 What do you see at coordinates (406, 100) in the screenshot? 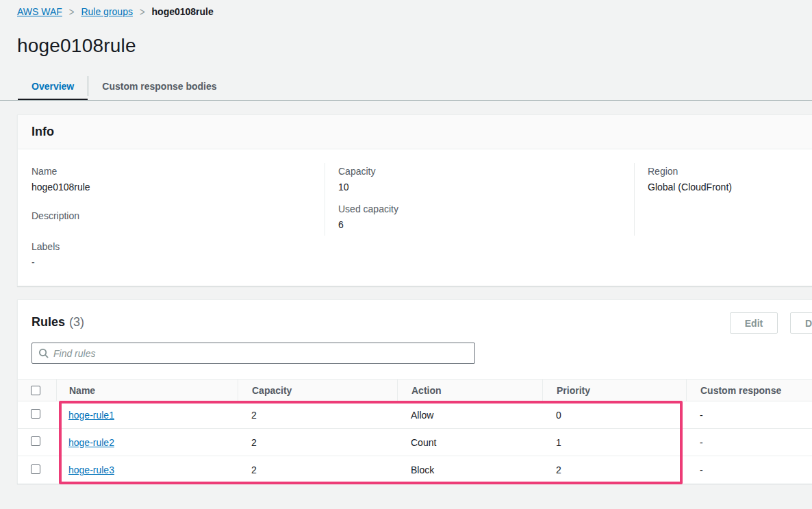
I see `tabs-underline` at bounding box center [406, 100].